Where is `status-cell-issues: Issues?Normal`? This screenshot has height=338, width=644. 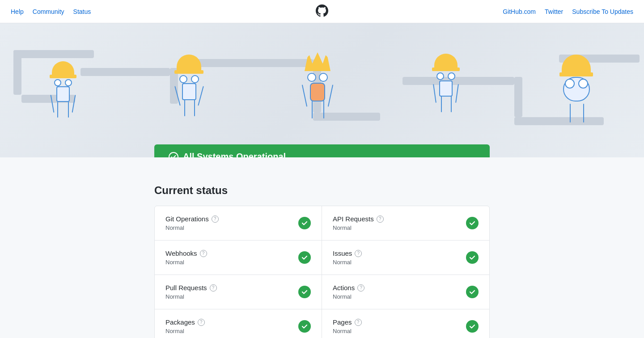 status-cell-issues: Issues?Normal is located at coordinates (406, 258).